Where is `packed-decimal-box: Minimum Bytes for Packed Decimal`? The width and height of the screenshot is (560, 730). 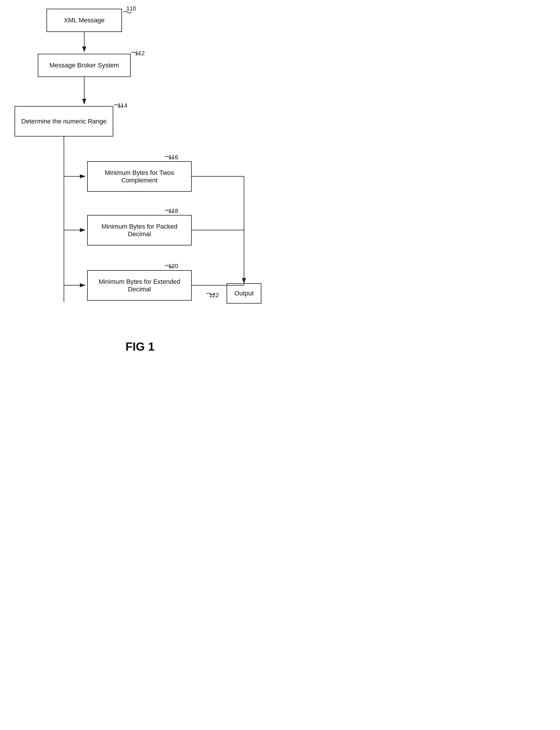
packed-decimal-box: Minimum Bytes for Packed Decimal is located at coordinates (139, 230).